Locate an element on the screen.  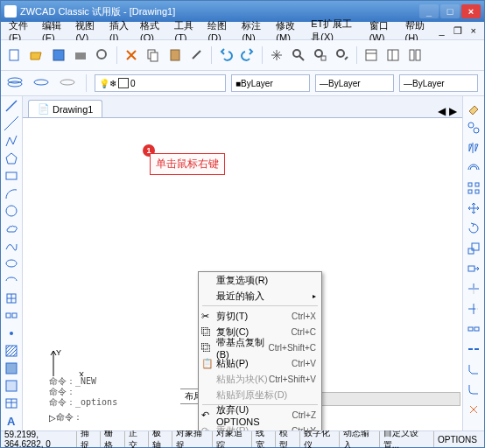
menu-dim: 标注(N) is located at coordinates (254, 32).